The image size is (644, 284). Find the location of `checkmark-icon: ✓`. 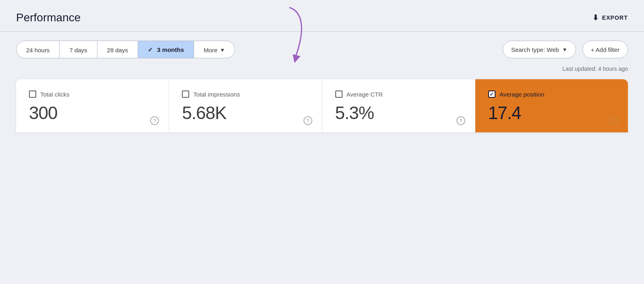

checkmark-icon: ✓ is located at coordinates (151, 50).